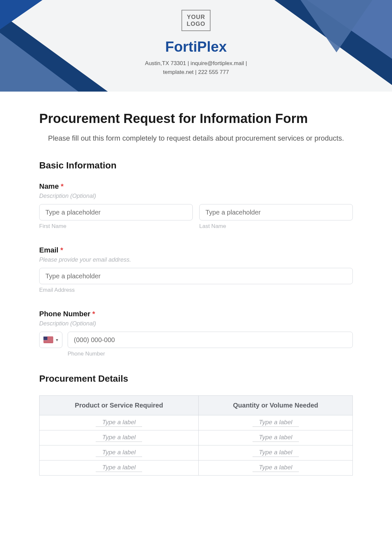 The height and width of the screenshot is (556, 392). I want to click on email-sublabel: Email Address, so click(196, 290).